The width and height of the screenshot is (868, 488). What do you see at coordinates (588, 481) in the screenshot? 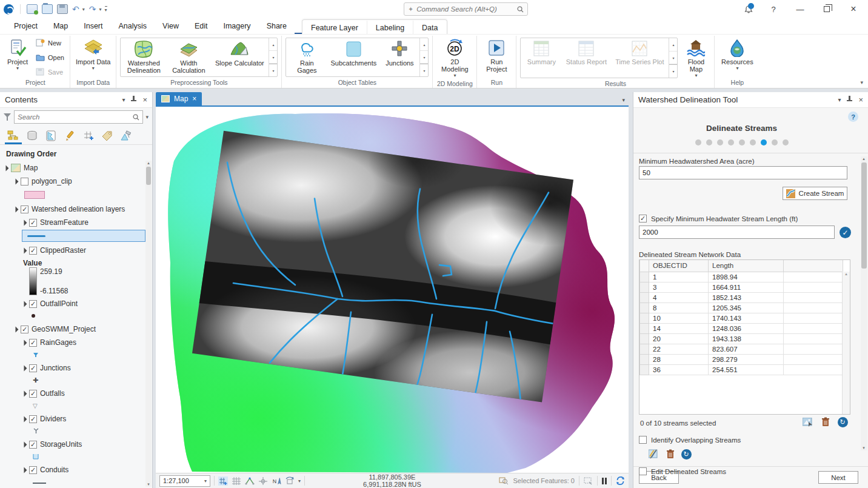
I see `selection-box-icon` at bounding box center [588, 481].